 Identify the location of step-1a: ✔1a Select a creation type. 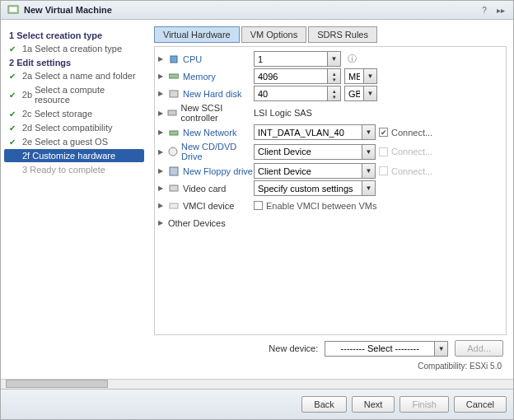
(74, 49).